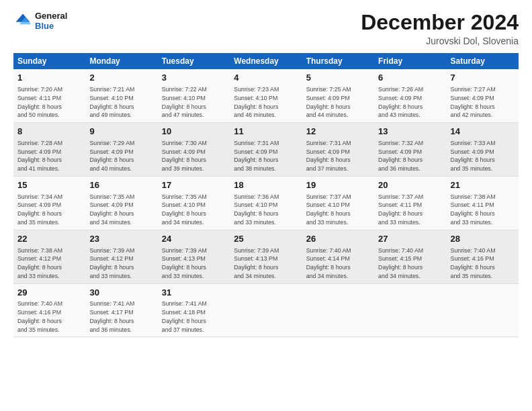 The width and height of the screenshot is (532, 411). Describe the element at coordinates (266, 132) in the screenshot. I see `day-number: 11` at that location.